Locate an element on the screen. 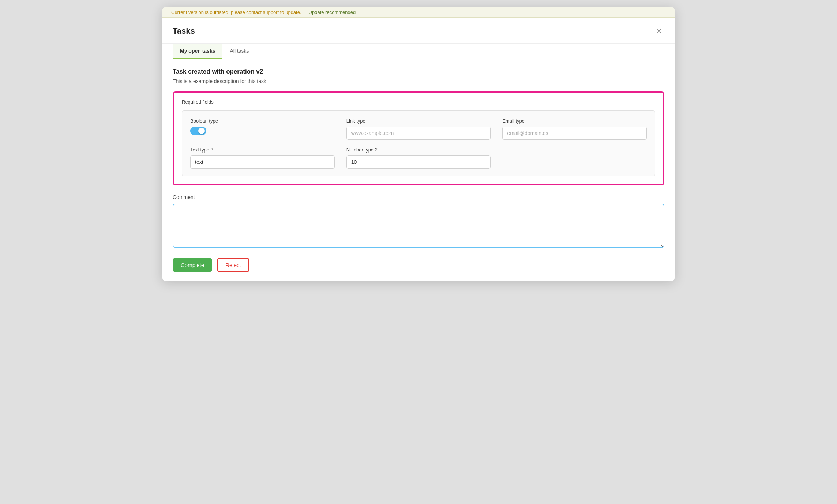 Image resolution: width=837 pixels, height=504 pixels. required-fields-label: Required fields is located at coordinates (418, 102).